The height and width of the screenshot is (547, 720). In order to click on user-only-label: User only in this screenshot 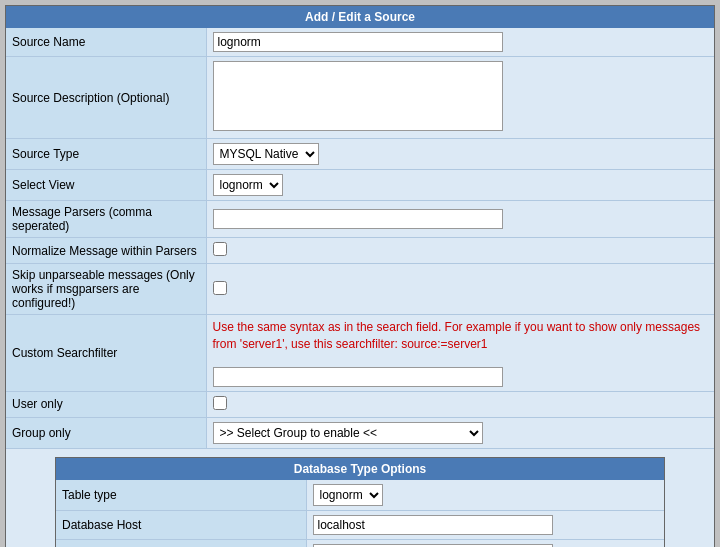, I will do `click(106, 404)`.